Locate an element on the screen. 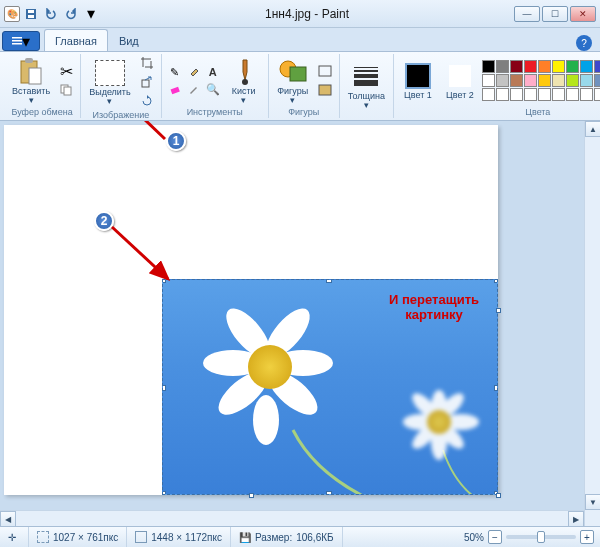 The image size is (600, 547). pencil-icon: ✎ is located at coordinates (175, 72).